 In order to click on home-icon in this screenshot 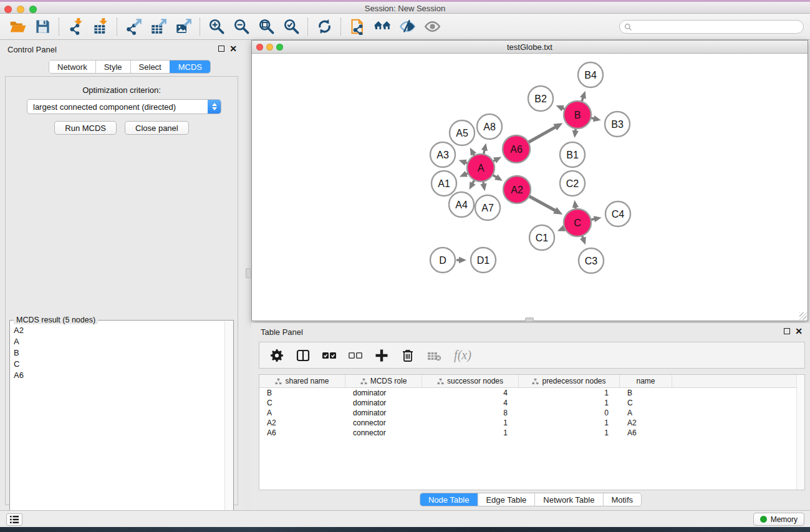, I will do `click(382, 27)`.